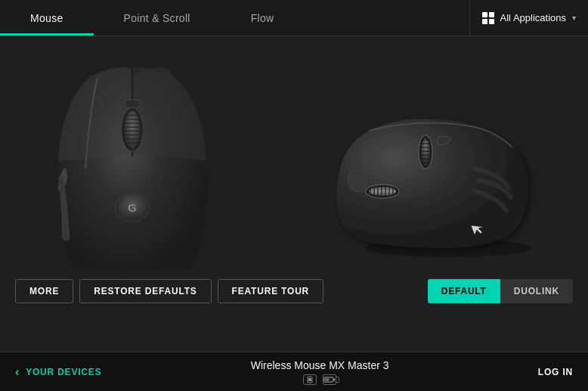 The image size is (588, 391). Describe the element at coordinates (488, 18) in the screenshot. I see `apps-grid-icon` at that location.